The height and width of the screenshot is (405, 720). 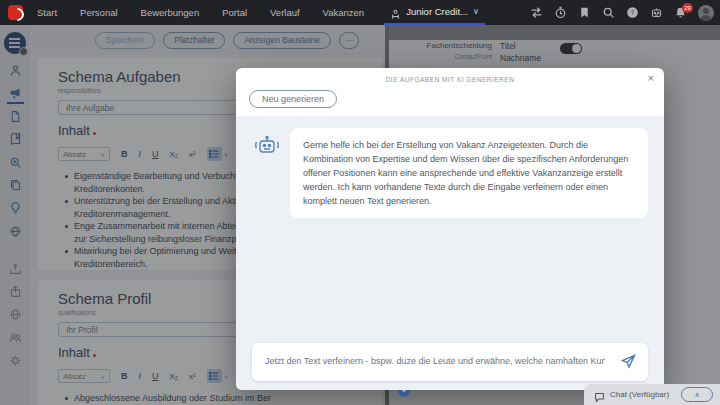 What do you see at coordinates (285, 12) in the screenshot?
I see `nav-item-verlauf: Verlauf` at bounding box center [285, 12].